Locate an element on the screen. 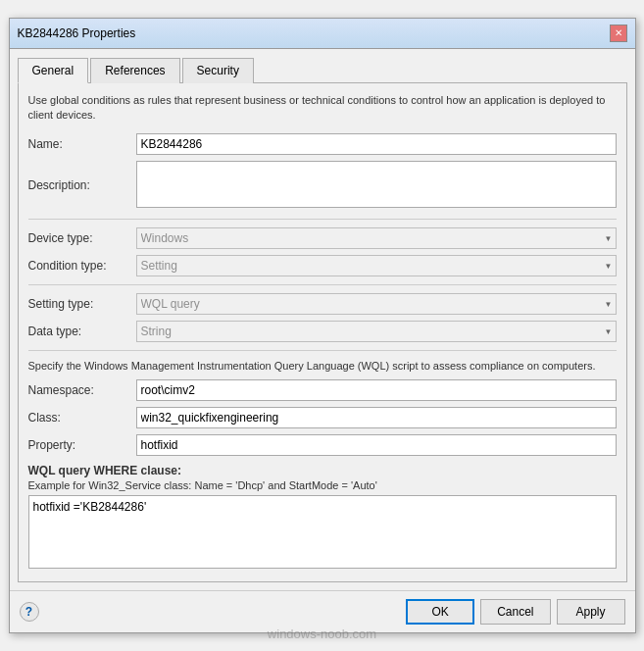 This screenshot has height=651, width=644. data-type-label: Data type: is located at coordinates (82, 331).